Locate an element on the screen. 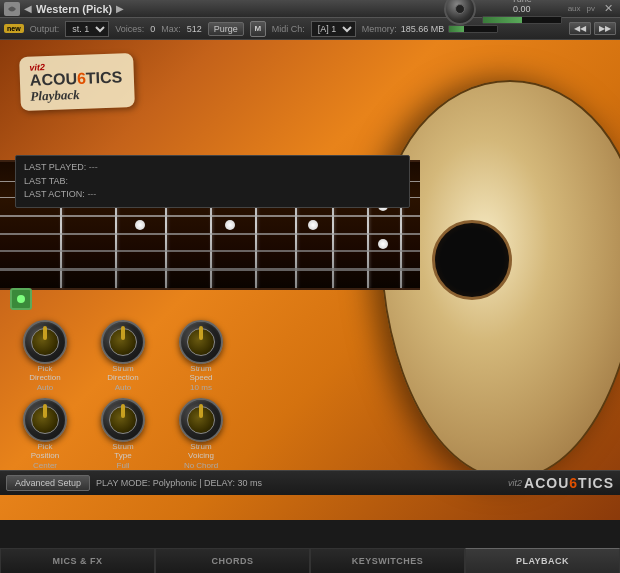 This screenshot has height=573, width=620. strum-voicing-knob-inner is located at coordinates (201, 420).